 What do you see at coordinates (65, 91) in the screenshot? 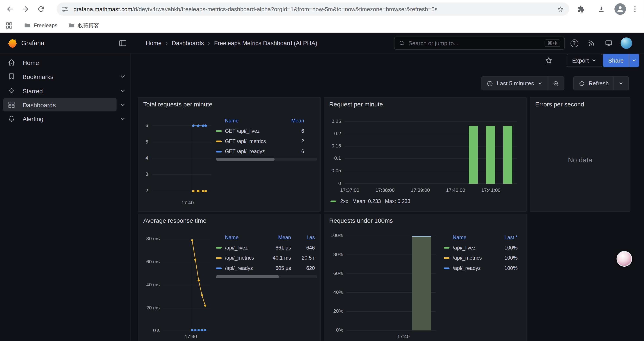
I see `sidebar-item-starred: Starred` at bounding box center [65, 91].